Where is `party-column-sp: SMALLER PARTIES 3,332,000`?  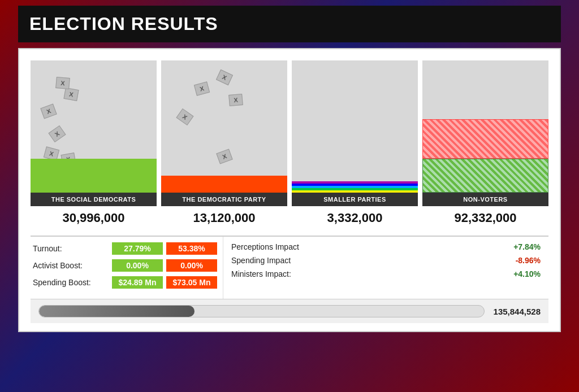
party-column-sp: SMALLER PARTIES 3,332,000 is located at coordinates (355, 145).